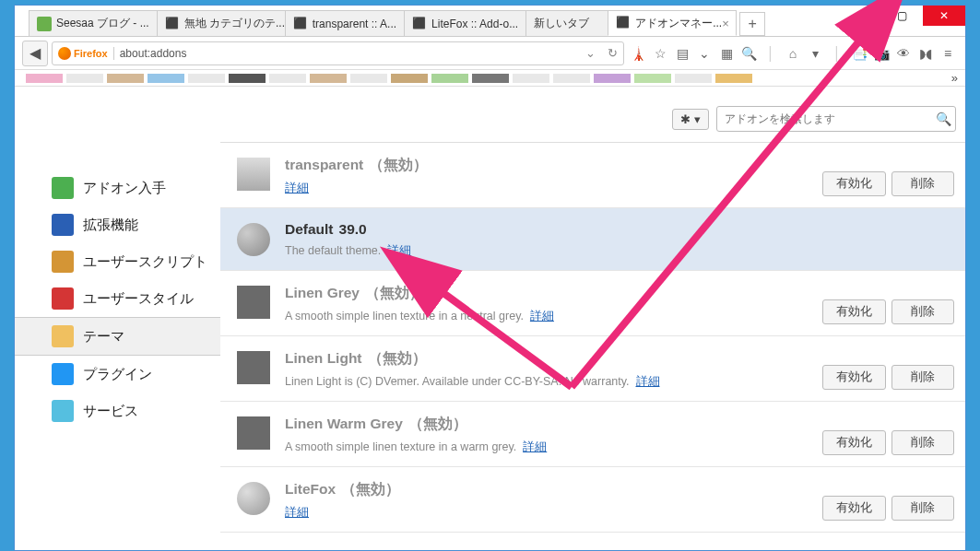  I want to click on tab-strip: Seesaa ブログ - ...⬛無地 カテゴリのテ...⬛transparen…, so click(490, 21).